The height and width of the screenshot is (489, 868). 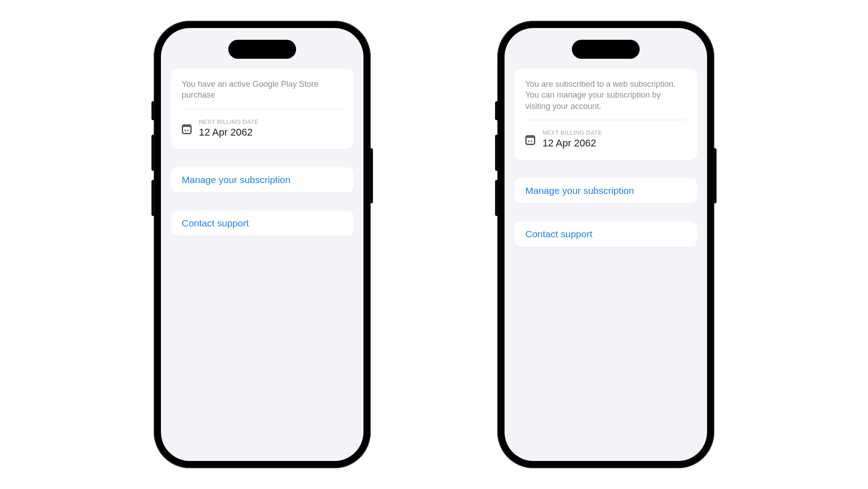 What do you see at coordinates (262, 89) in the screenshot?
I see `subscription-status-text: You have an active Google Play Store pur…` at bounding box center [262, 89].